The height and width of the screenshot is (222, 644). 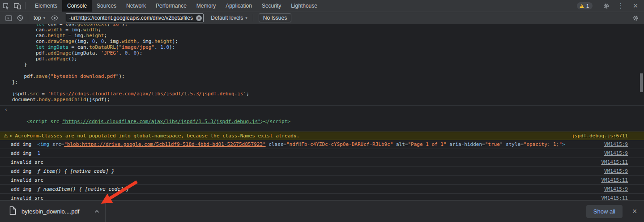 What do you see at coordinates (54, 211) in the screenshot?
I see `download-filename: bytesbin_downlo....pdf` at bounding box center [54, 211].